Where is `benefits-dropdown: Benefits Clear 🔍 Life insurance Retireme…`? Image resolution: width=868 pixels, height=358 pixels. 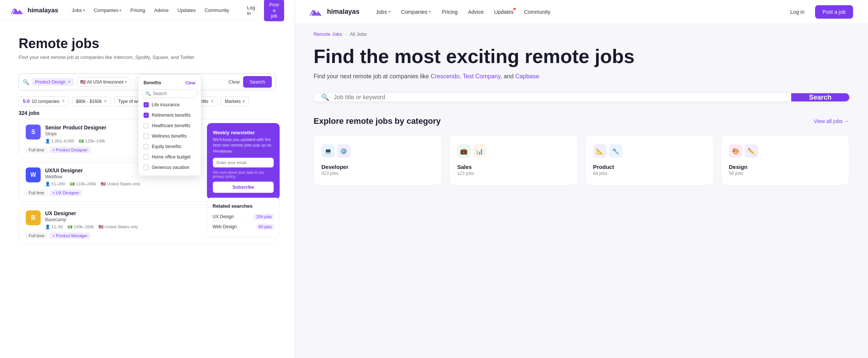 benefits-dropdown: Benefits Clear 🔍 Life insurance Retireme… is located at coordinates (170, 125).